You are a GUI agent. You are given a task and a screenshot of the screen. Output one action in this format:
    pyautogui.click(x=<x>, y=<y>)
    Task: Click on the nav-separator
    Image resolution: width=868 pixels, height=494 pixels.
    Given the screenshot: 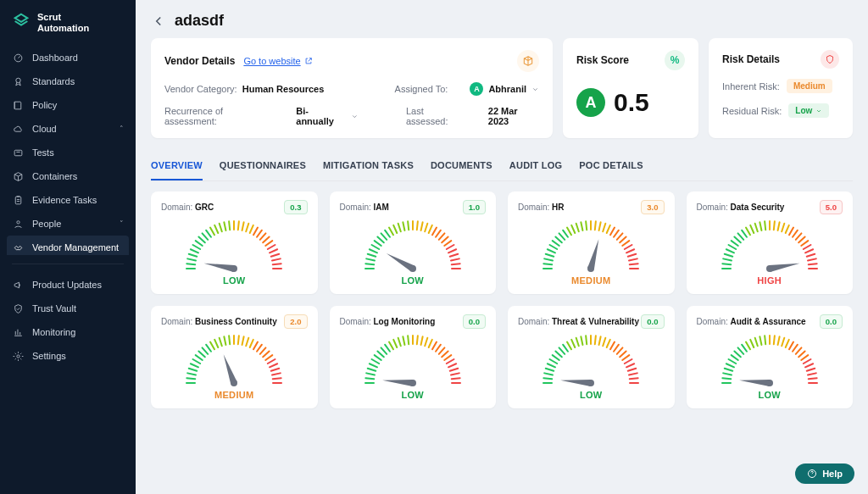 What is the action you would take?
    pyautogui.click(x=68, y=264)
    